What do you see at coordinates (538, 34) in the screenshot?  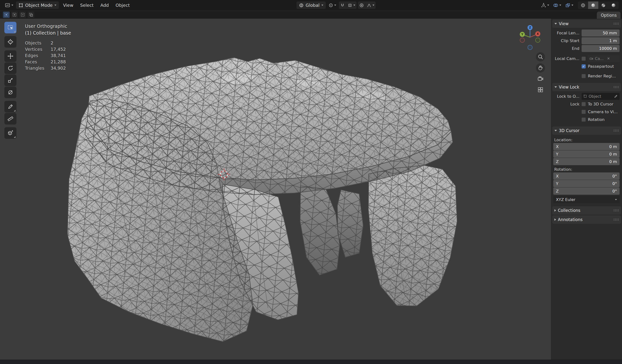 I see `gizmo-axis-x: X` at bounding box center [538, 34].